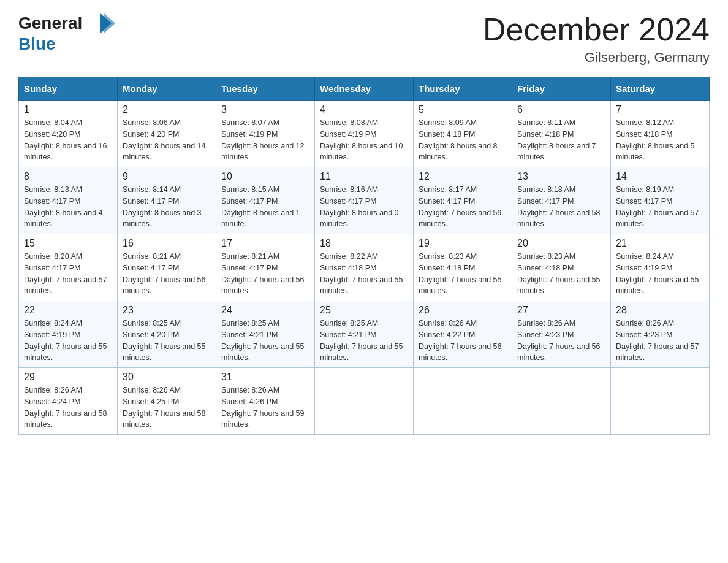  I want to click on day-number: 14, so click(660, 177).